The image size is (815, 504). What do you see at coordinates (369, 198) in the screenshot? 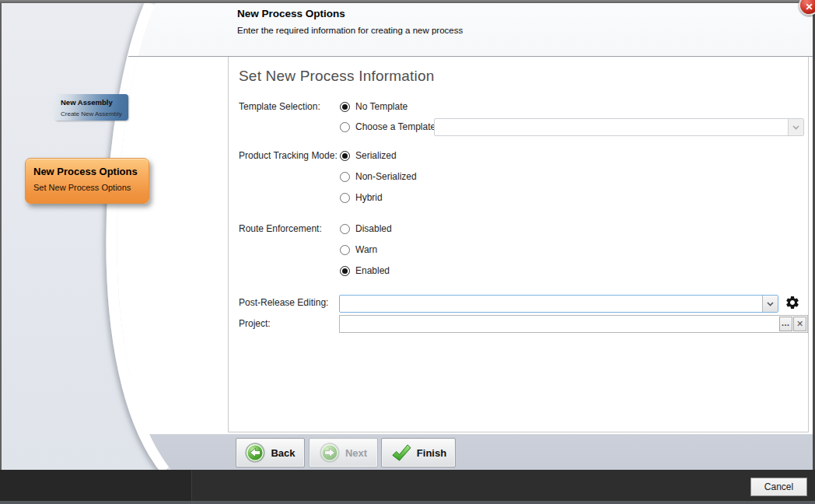
I see `radio-label: Hybrid` at bounding box center [369, 198].